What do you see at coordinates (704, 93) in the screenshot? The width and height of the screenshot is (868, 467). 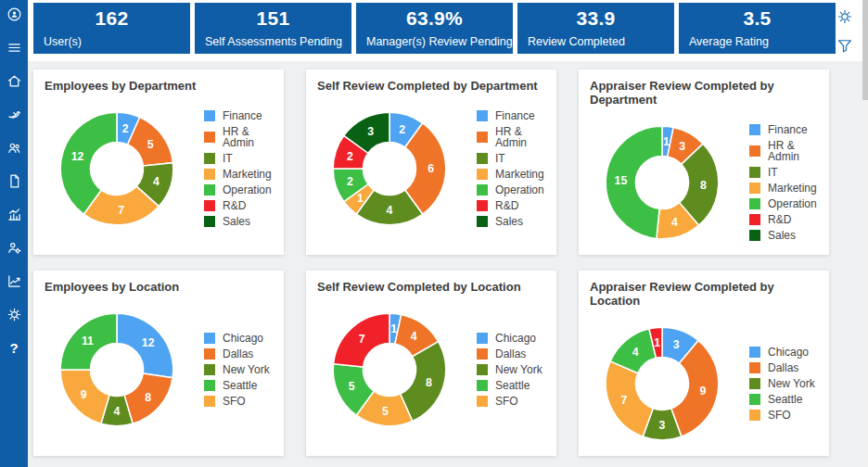 I see `chart-title: Appraiser Review Completed by Department` at bounding box center [704, 93].